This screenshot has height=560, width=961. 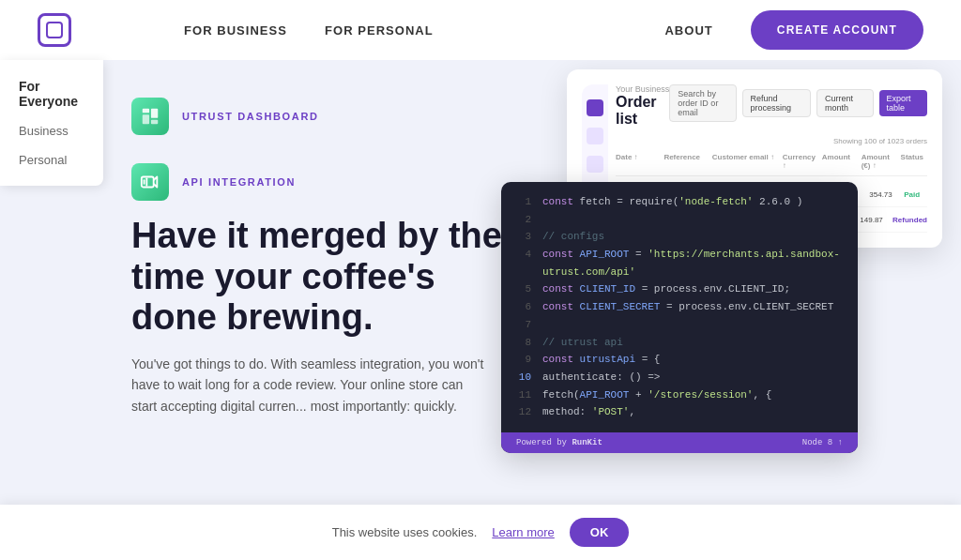 I want to click on dashboard-header: Your Business Order list Search by order…, so click(x=771, y=106).